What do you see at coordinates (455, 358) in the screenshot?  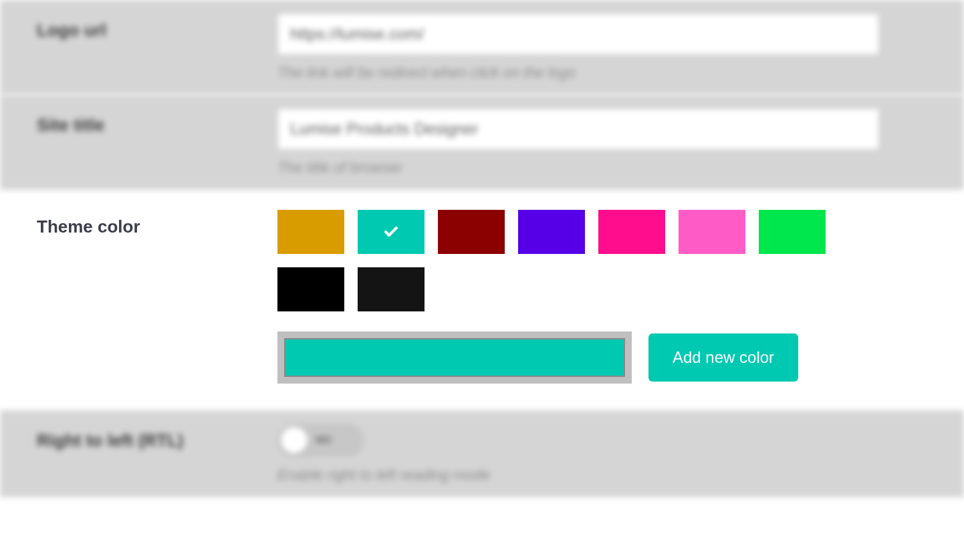 I see `custom-color-input` at bounding box center [455, 358].